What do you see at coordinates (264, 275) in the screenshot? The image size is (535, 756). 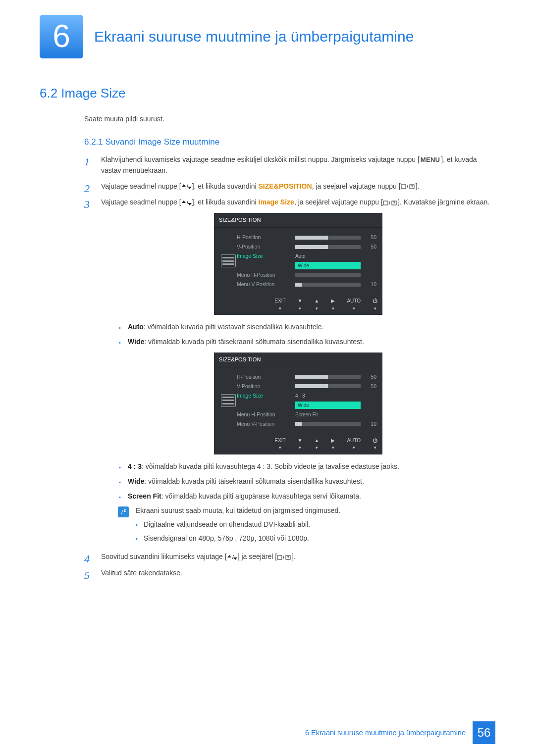 I see `osd-label-mhpos: Menu H-Position` at bounding box center [264, 275].